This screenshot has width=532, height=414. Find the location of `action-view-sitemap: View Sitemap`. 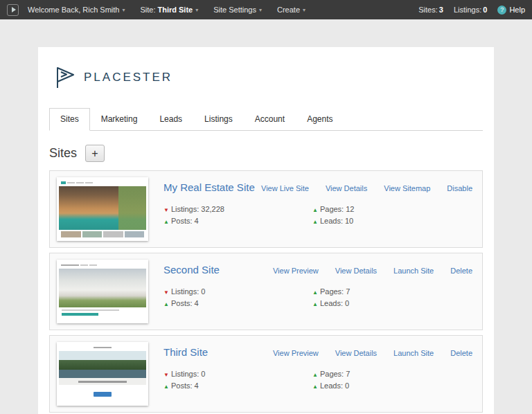

action-view-sitemap: View Sitemap is located at coordinates (407, 188).